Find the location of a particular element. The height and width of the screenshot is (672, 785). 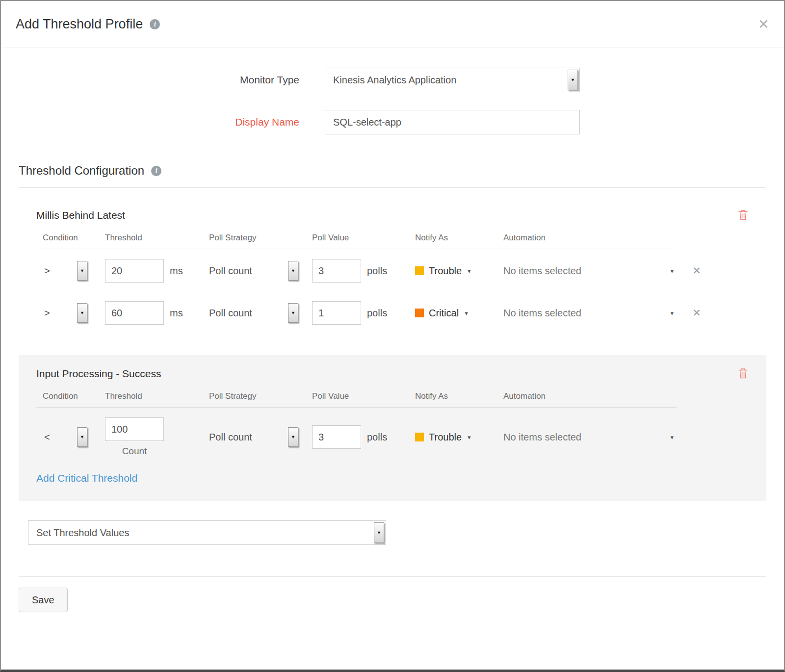

threshold-row: < ▼ Count Poll count ▼ is located at coordinates (392, 437).